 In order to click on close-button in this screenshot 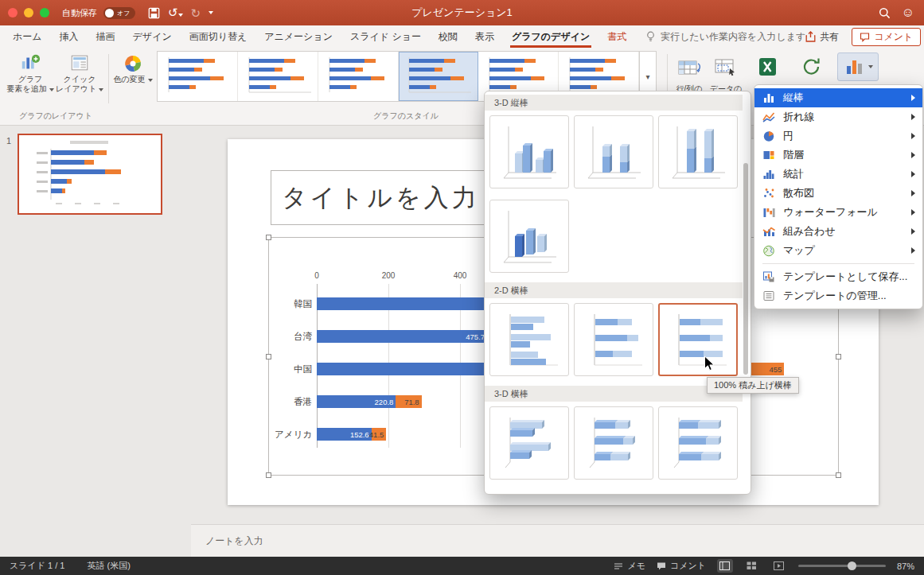, I will do `click(13, 13)`.